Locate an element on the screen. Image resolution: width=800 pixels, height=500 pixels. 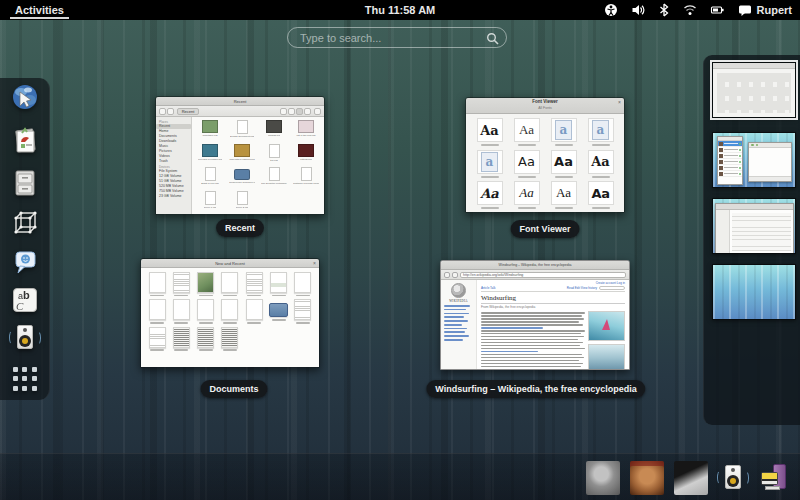
chat-icon is located at coordinates (25, 262).